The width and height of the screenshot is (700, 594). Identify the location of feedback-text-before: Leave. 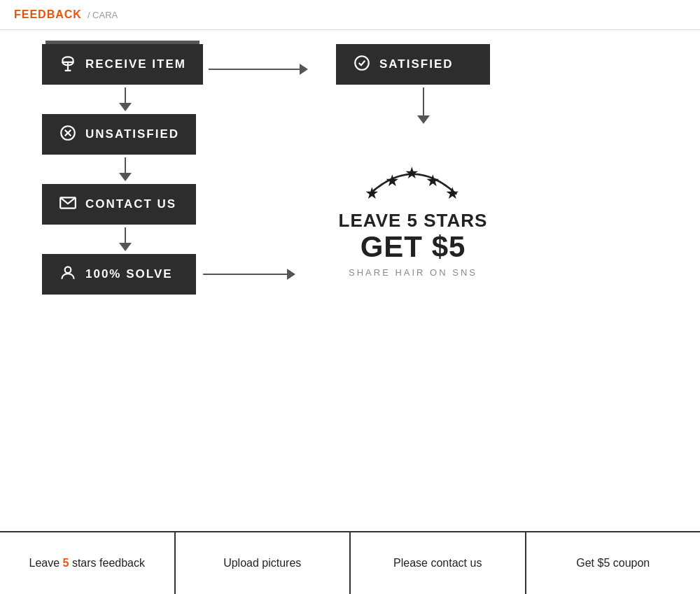
(46, 563).